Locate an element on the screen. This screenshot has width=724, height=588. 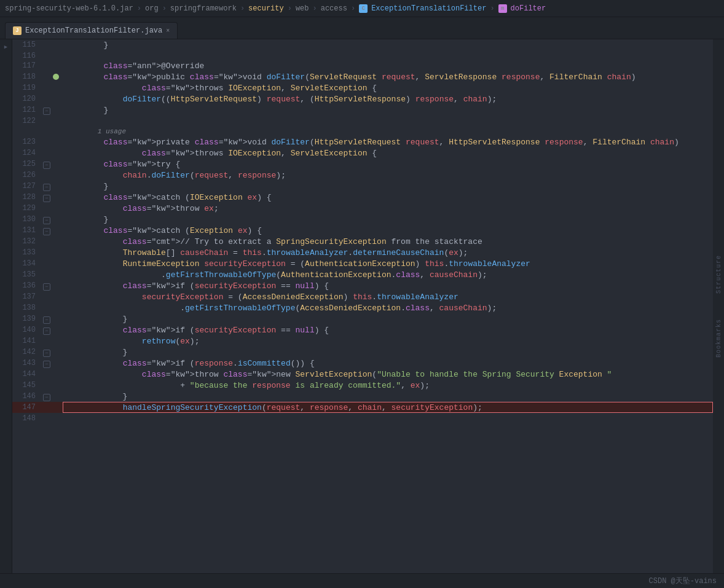
breadcrumb-access: access is located at coordinates (334, 9).